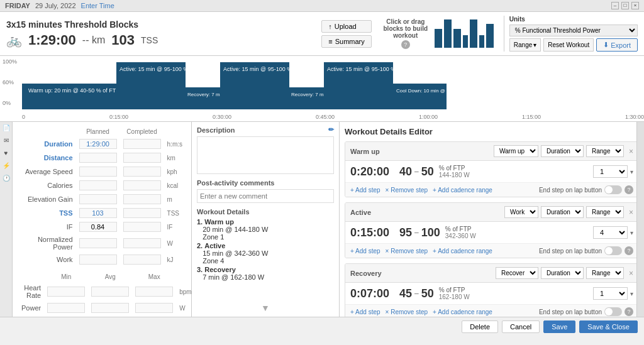 Image resolution: width=644 pixels, height=345 pixels. What do you see at coordinates (407, 312) in the screenshot?
I see `recovery-remove-step: × Remove step` at bounding box center [407, 312].